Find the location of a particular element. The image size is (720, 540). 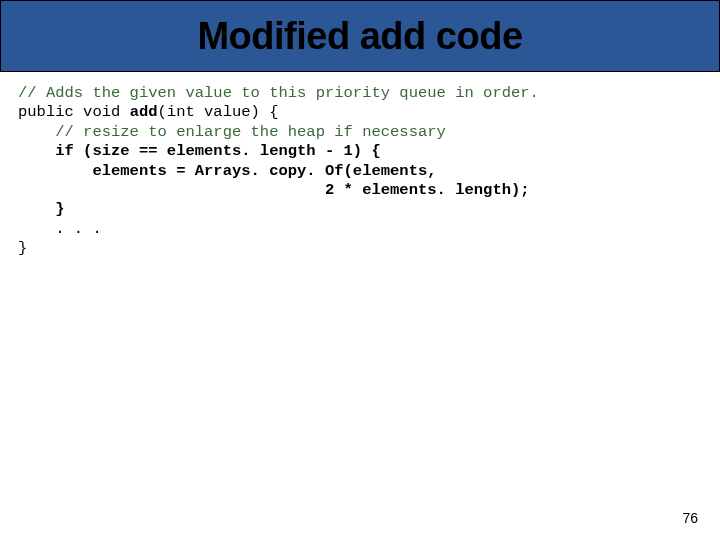

slide-title: Modified add code is located at coordinates (360, 36).